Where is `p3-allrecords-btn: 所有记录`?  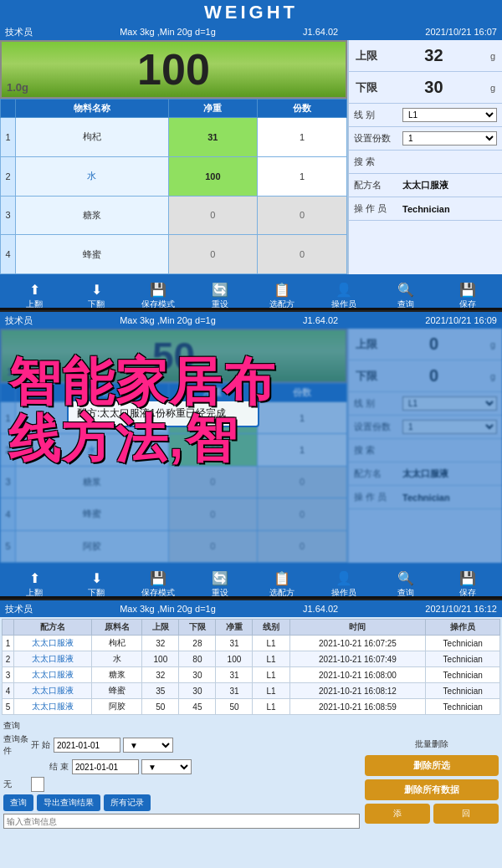 p3-allrecords-btn: 所有记录 is located at coordinates (127, 803).